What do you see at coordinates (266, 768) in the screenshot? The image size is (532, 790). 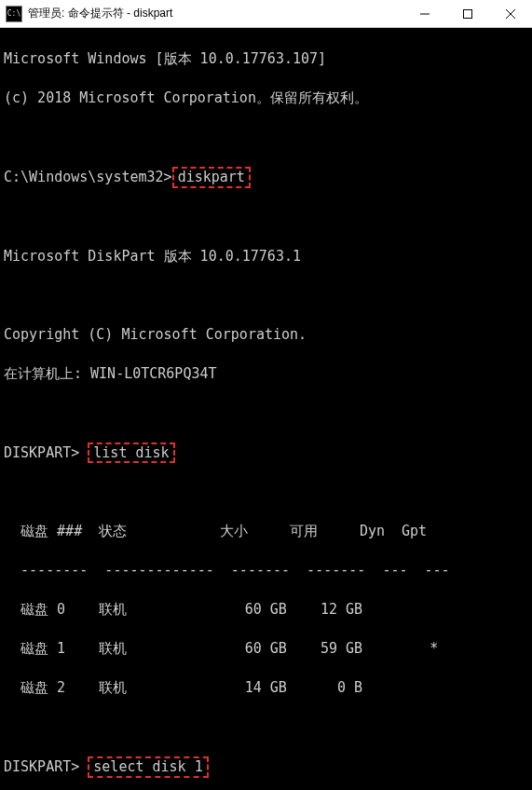 I see `prompt-line: DISKPART> select disk 1` at bounding box center [266, 768].